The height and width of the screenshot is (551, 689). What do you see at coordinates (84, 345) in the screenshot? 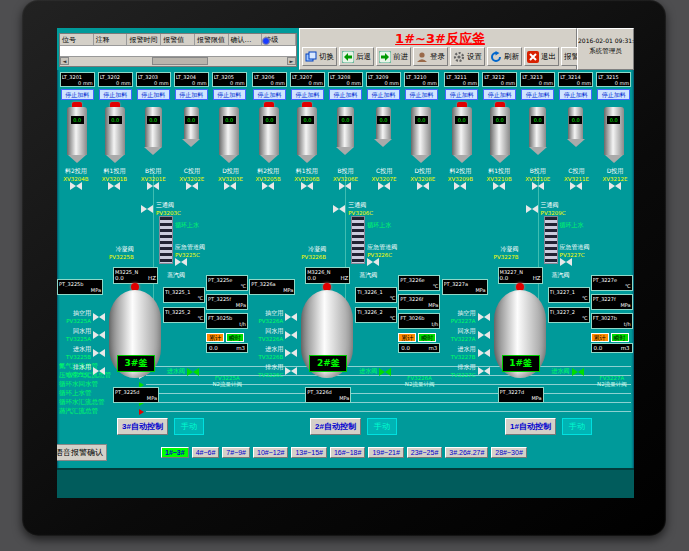
I see `utility-valve-list: 抽空用 PV3225A 回水用 TV3225A` at bounding box center [84, 345].